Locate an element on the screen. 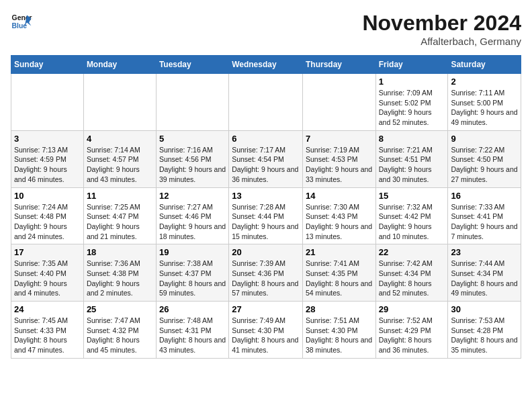  day-info: Sunrise: 7:24 AM Sunset: 4:48 PM Dayligh… is located at coordinates (47, 222).